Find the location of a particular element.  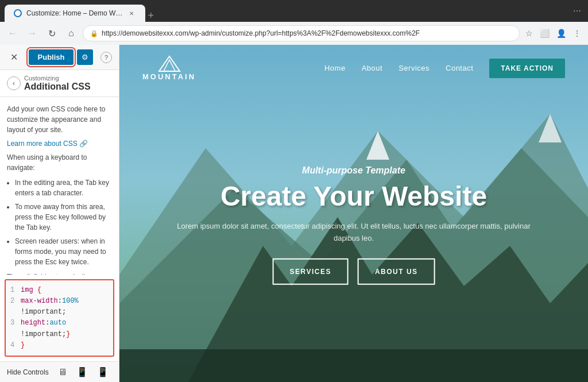

description-text: Add your own CSS code here to customize … is located at coordinates (60, 119).